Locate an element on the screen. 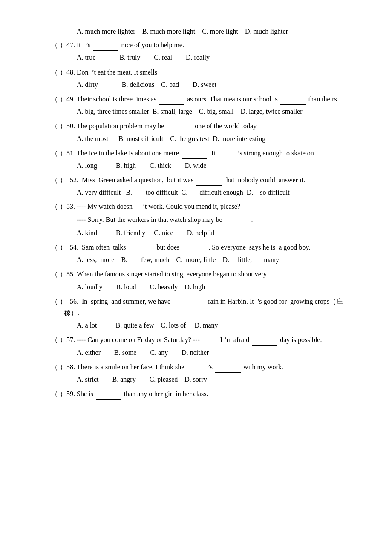 The width and height of the screenshot is (392, 555). q57-blank is located at coordinates (265, 339).